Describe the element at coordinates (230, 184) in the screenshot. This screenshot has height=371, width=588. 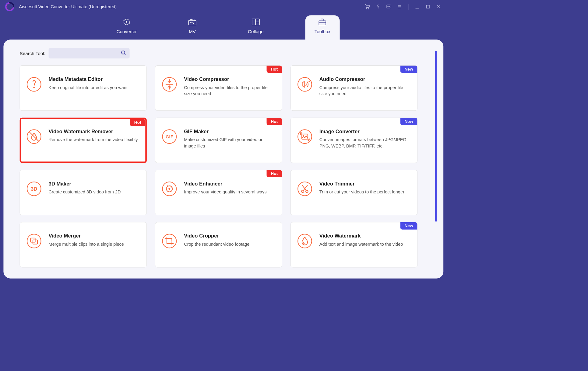
I see `tool-title: Video Enhancer` at that location.